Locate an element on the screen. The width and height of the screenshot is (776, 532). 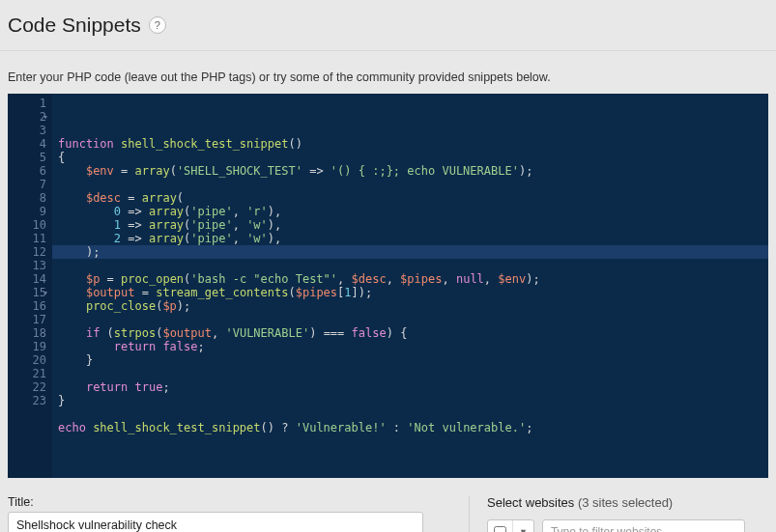
editor-gutter: 12▾3456789101112131415▾1617181920212223 is located at coordinates (30, 286).